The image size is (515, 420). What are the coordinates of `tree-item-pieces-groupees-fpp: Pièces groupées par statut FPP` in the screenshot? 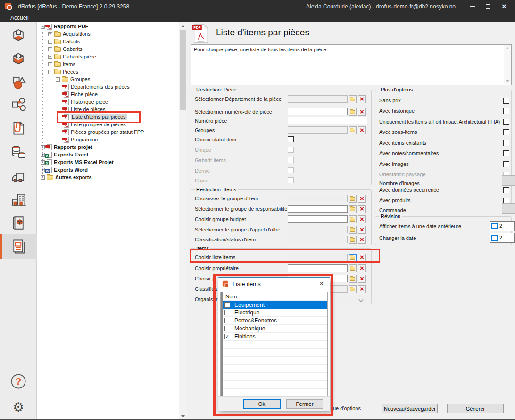 It's located at (91, 132).